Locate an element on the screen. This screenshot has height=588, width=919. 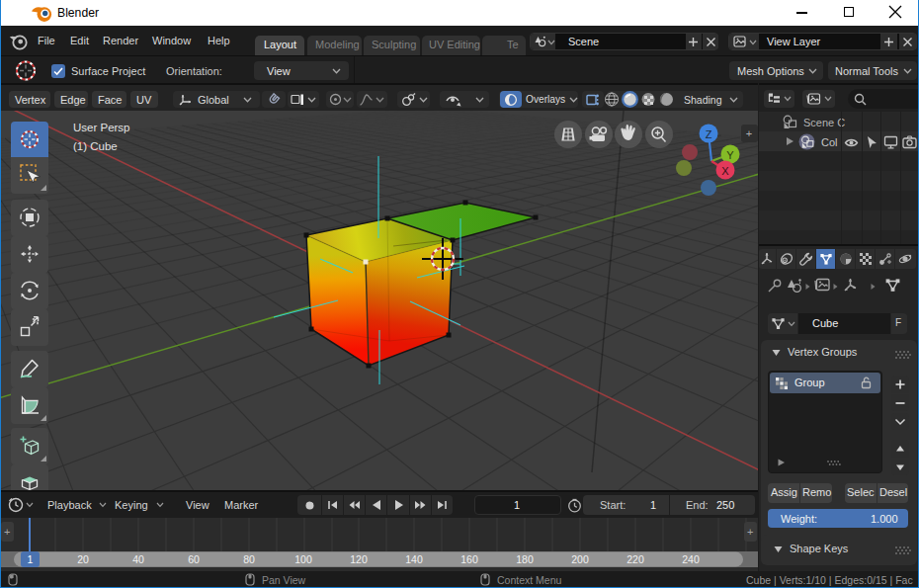
svg-text: 220 is located at coordinates (635, 559).